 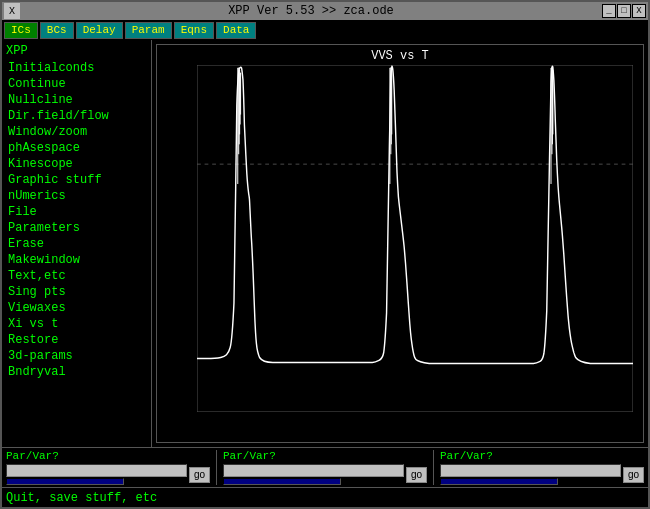 What do you see at coordinates (639, 11) in the screenshot?
I see `close-button: X` at bounding box center [639, 11].